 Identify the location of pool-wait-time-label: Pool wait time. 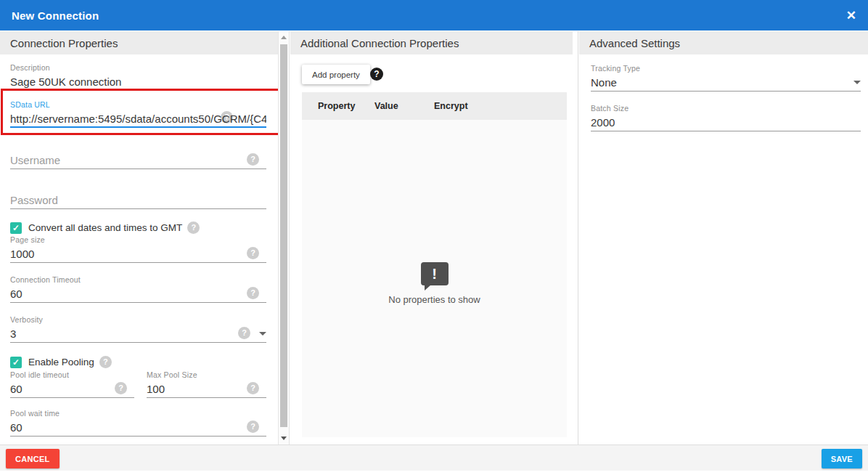
(138, 414).